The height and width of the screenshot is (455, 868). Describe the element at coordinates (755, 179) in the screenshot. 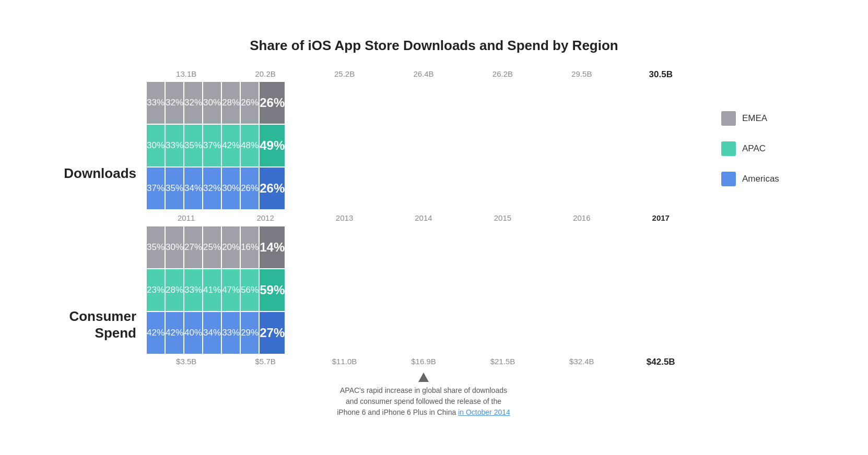

I see `legend-americas: Americas` at that location.